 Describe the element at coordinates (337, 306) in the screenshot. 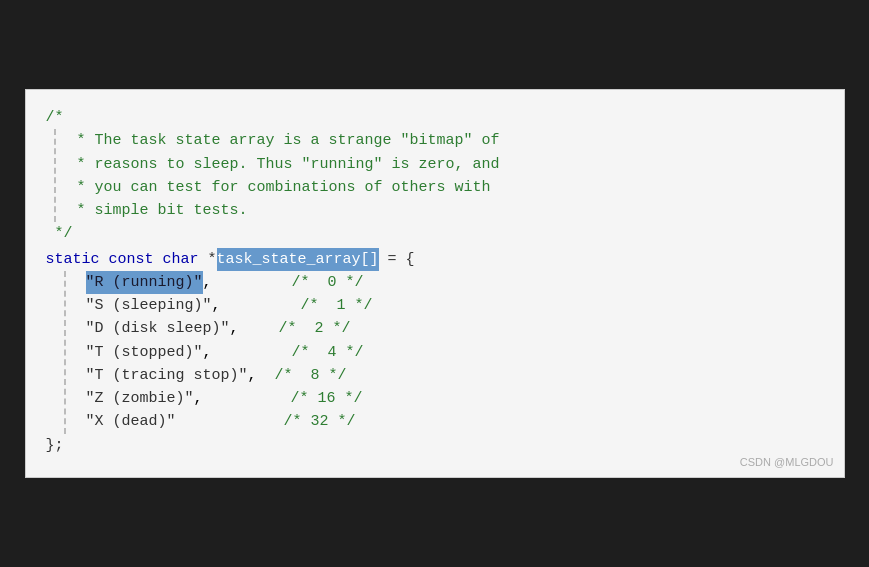

I see `entry-1-comment: /* 1 */` at that location.